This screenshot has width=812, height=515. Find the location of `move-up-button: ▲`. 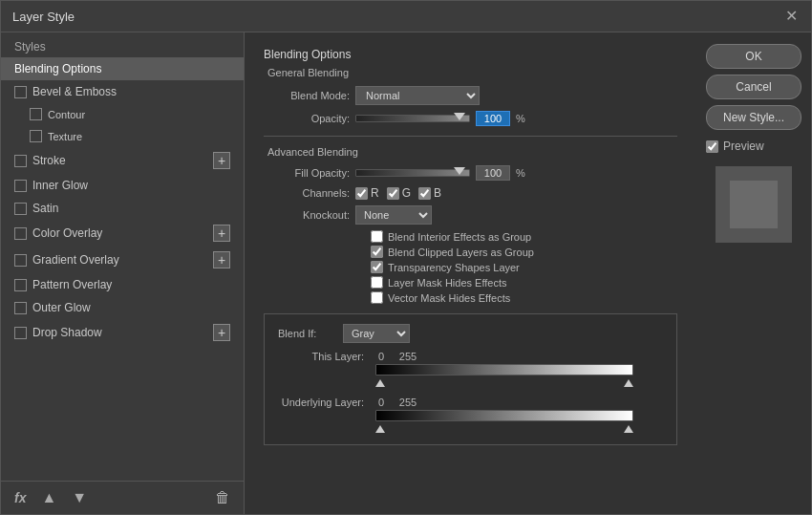

move-up-button: ▲ is located at coordinates (49, 498).